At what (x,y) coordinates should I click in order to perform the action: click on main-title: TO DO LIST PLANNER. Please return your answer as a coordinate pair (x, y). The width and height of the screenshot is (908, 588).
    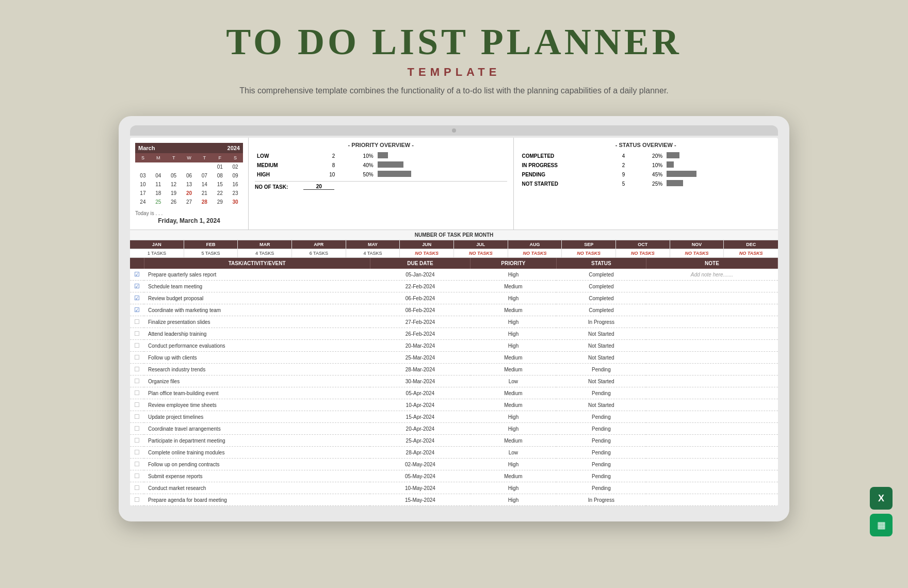
    Looking at the image, I should click on (454, 42).